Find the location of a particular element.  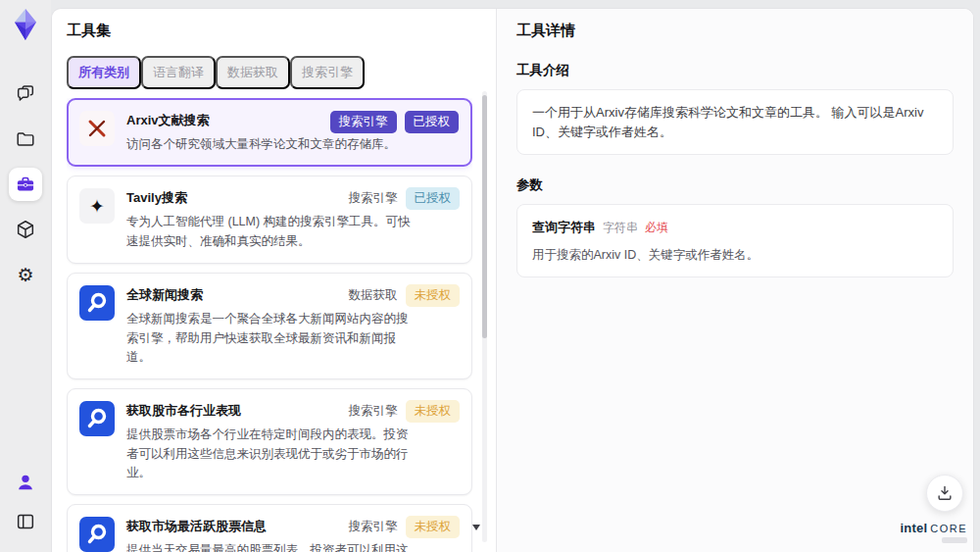

param-type: 字符串 is located at coordinates (620, 227).